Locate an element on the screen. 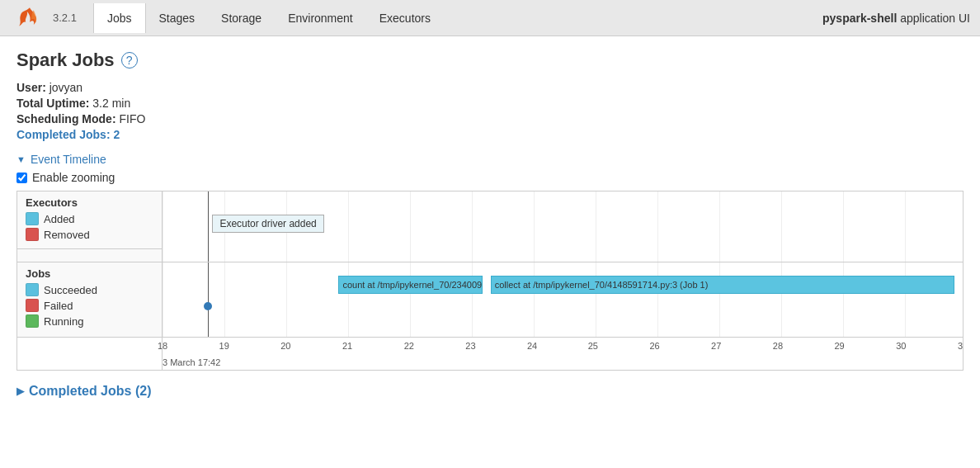 The height and width of the screenshot is (468, 980). brand: 3.2.1 is located at coordinates (43, 18).